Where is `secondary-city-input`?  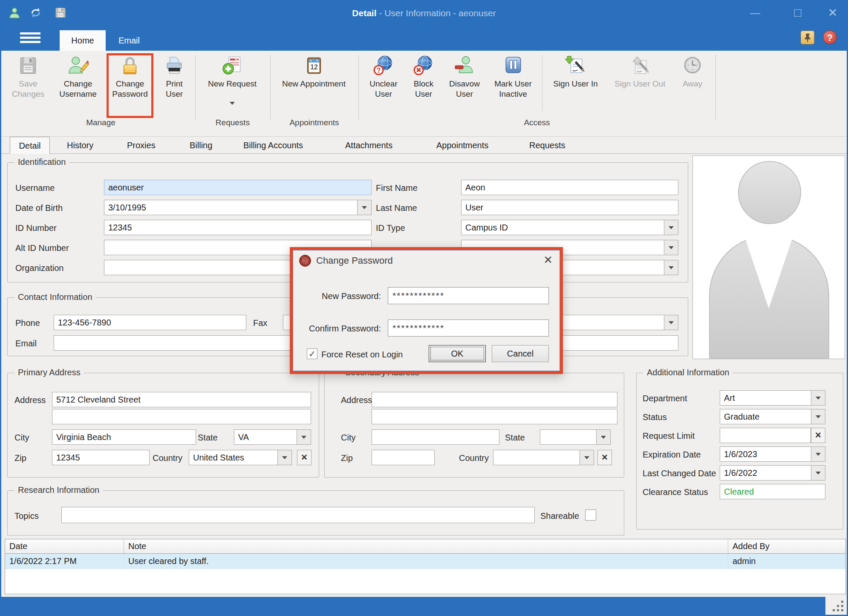
secondary-city-input is located at coordinates (436, 437).